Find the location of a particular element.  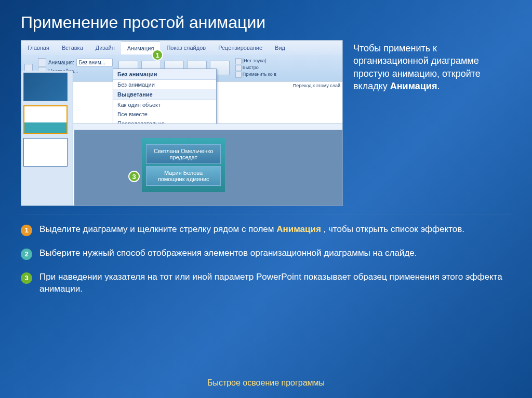

apply-label: Применить ко в is located at coordinates (260, 75).